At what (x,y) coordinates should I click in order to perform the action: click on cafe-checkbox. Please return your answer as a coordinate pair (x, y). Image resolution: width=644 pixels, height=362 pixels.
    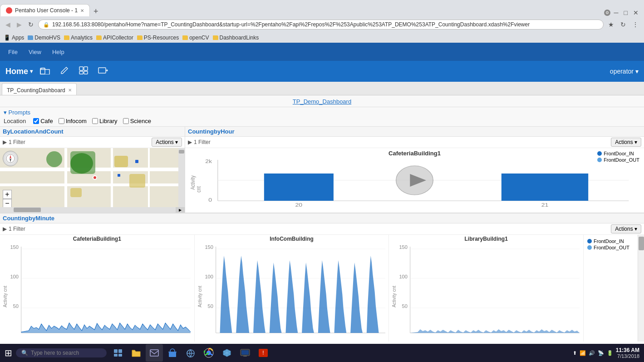
    Looking at the image, I should click on (36, 121).